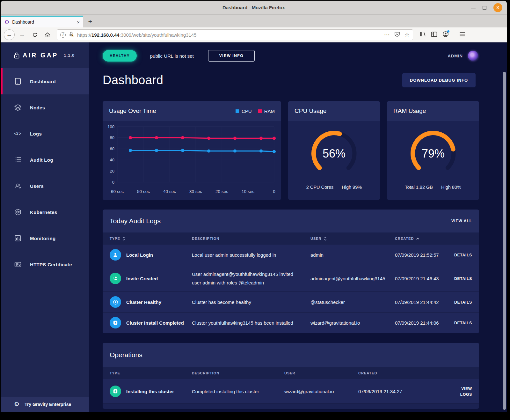  I want to click on sidebar-item-audit-log: Audit Log, so click(45, 160).